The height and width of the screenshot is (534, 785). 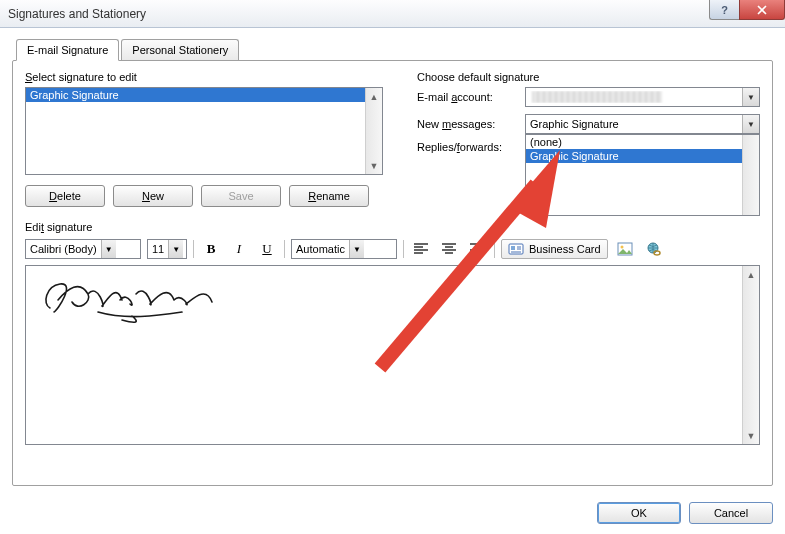 What do you see at coordinates (731, 513) in the screenshot?
I see `cancel-button: Cancel` at bounding box center [731, 513].